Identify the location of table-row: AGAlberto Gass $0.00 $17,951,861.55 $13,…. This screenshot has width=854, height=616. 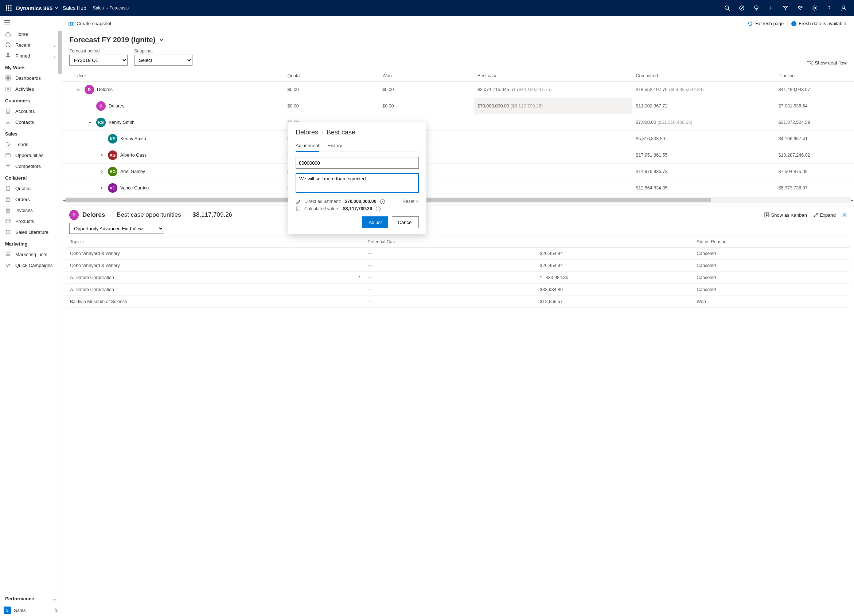
(458, 155).